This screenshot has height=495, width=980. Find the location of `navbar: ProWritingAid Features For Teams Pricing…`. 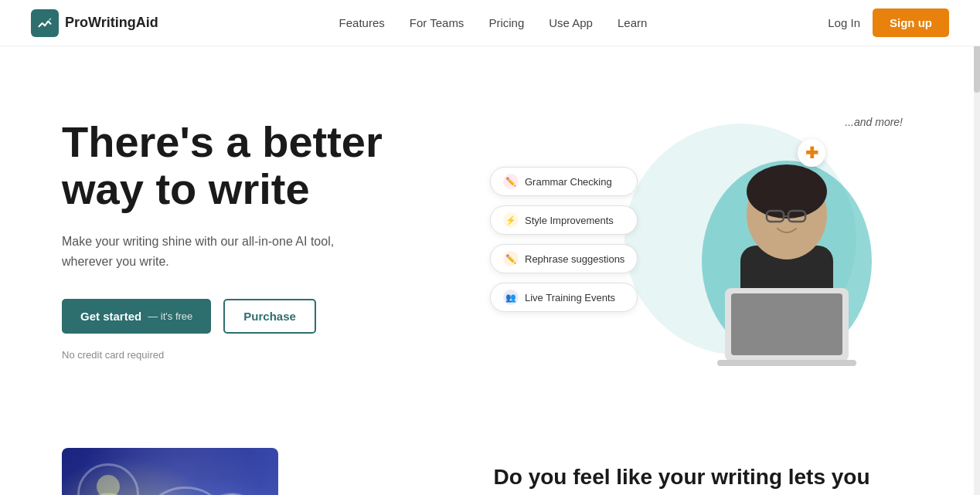

navbar: ProWritingAid Features For Teams Pricing… is located at coordinates (490, 23).